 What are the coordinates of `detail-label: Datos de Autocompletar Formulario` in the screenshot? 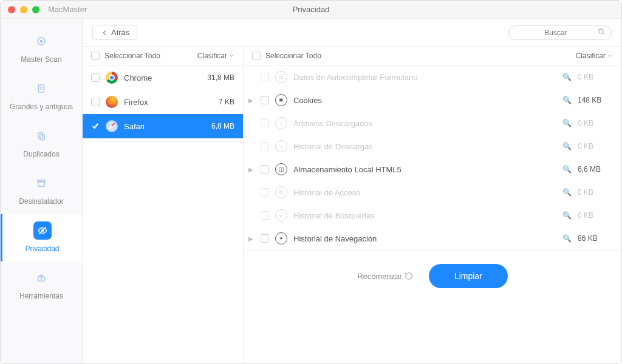 It's located at (425, 78).